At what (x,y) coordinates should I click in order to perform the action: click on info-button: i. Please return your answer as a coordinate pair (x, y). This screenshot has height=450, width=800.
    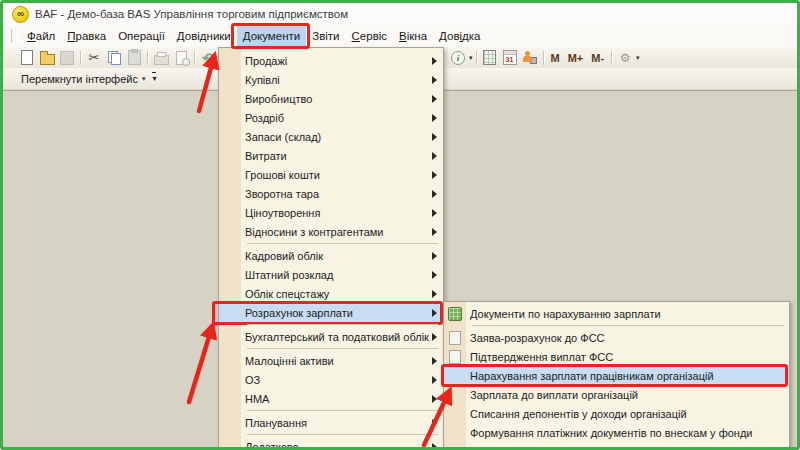
    Looking at the image, I should click on (458, 58).